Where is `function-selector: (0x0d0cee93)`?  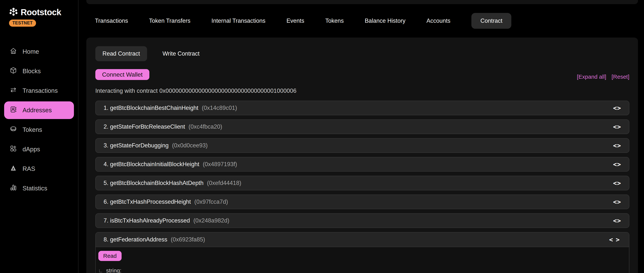
function-selector: (0x0d0cee93) is located at coordinates (190, 145).